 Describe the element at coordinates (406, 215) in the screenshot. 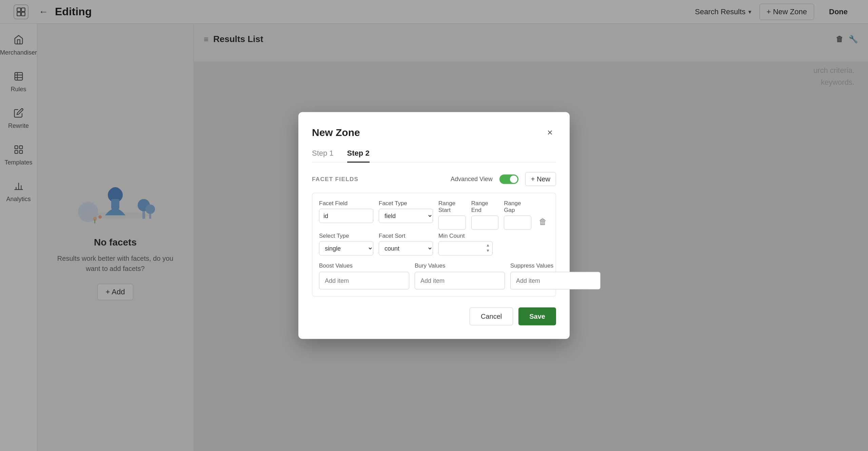

I see `facet-type-col: Facet Type field range interval` at that location.